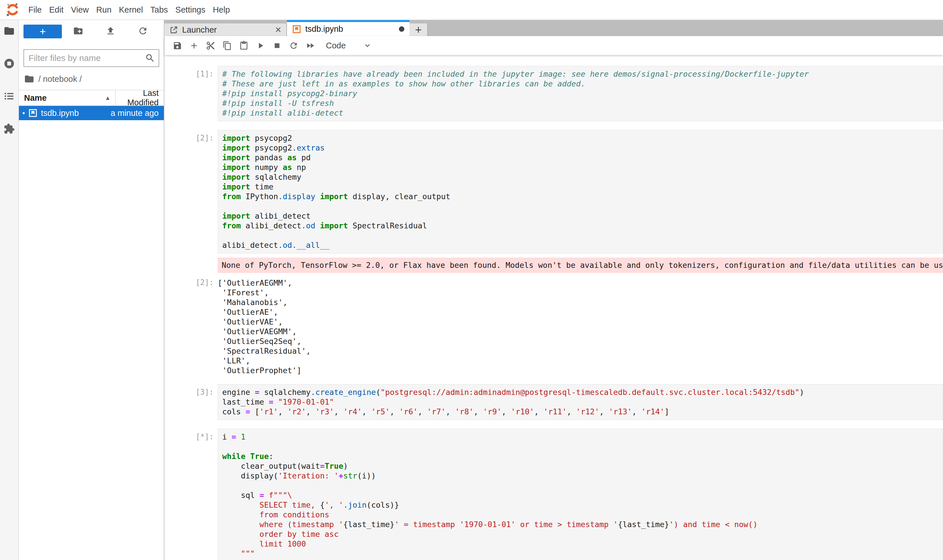 The height and width of the screenshot is (560, 943). Describe the element at coordinates (104, 10) in the screenshot. I see `menu-item-run: Run` at that location.